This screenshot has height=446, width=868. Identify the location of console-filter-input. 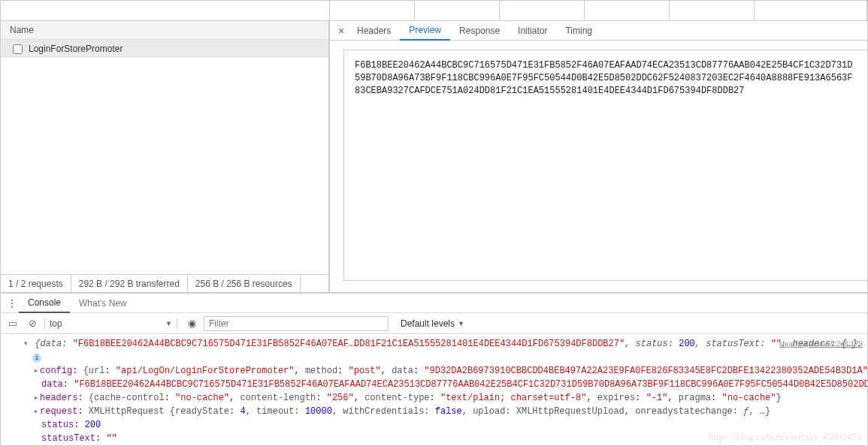
(296, 324).